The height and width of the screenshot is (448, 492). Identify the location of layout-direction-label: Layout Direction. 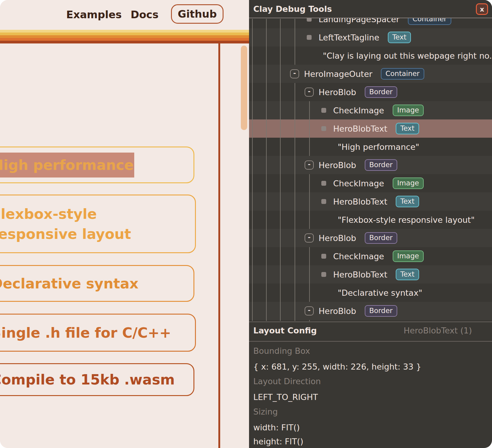
(287, 381).